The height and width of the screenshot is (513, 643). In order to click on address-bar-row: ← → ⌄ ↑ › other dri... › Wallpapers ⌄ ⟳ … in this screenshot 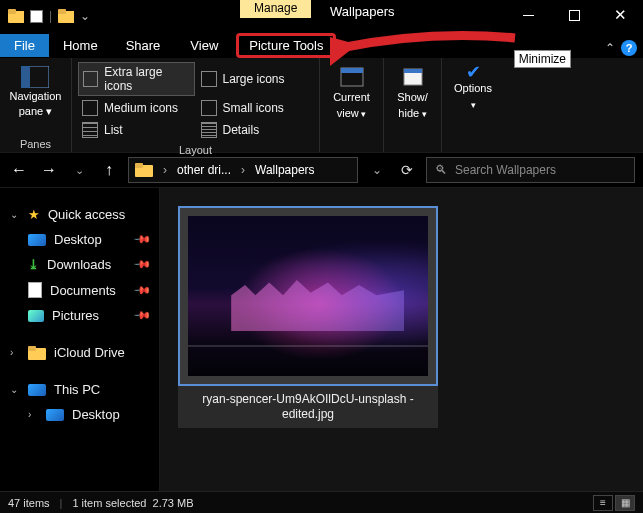, I will do `click(322, 170)`.